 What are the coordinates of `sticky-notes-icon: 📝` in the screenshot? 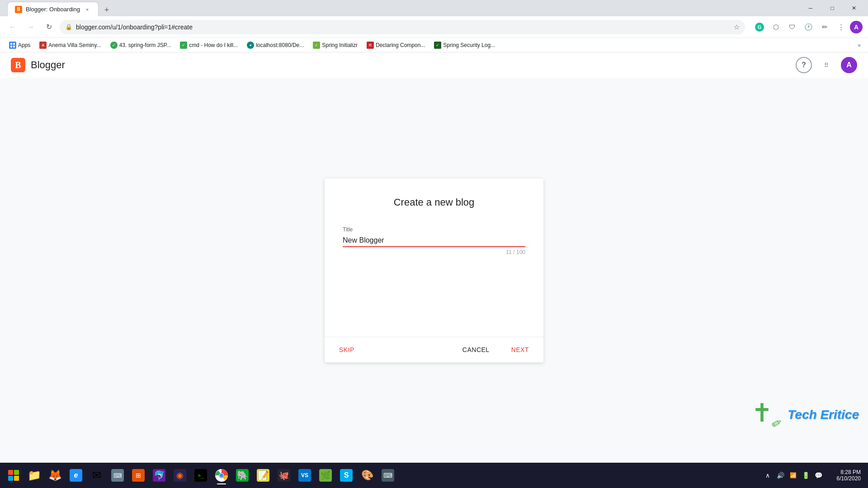 It's located at (263, 475).